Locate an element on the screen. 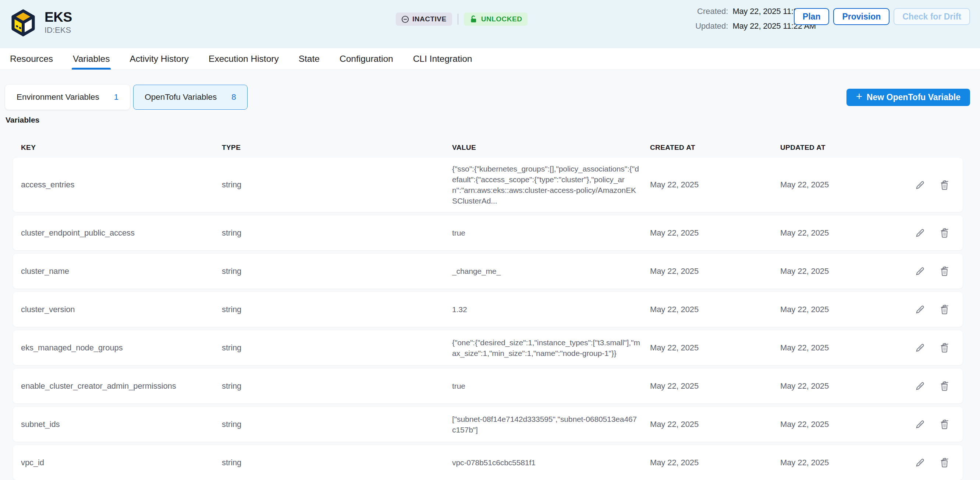  environment-variables-count: 1 is located at coordinates (116, 97).